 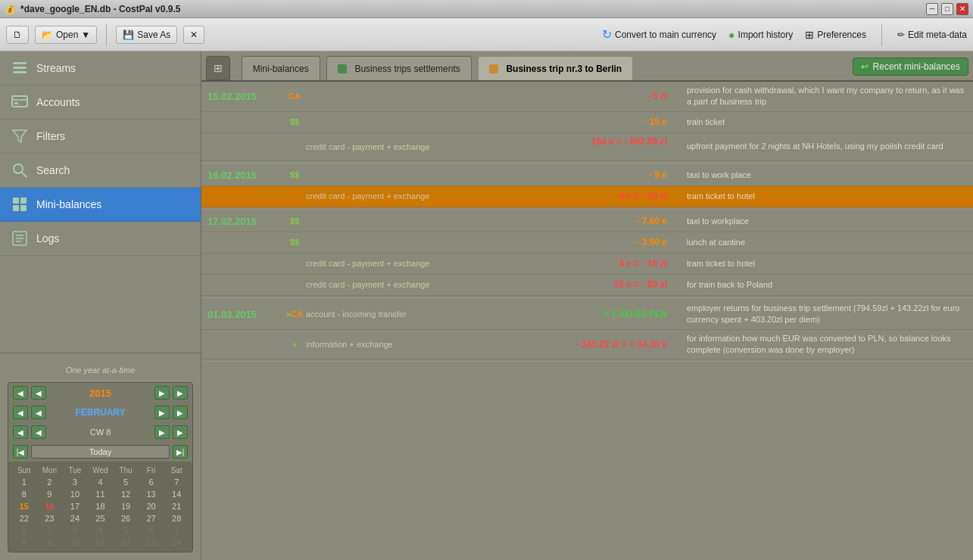 I want to click on cal-day-21-2: 21, so click(x=176, y=506).